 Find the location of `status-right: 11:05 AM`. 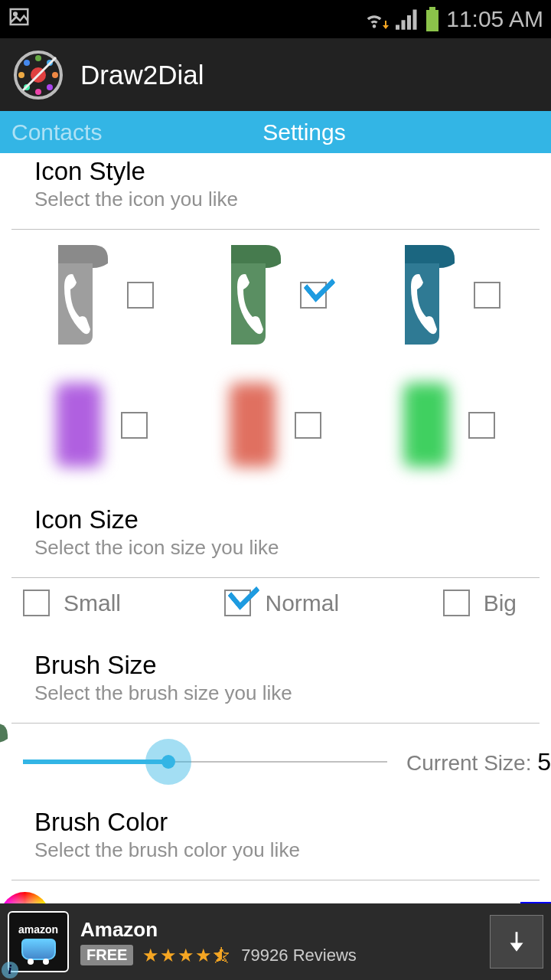

status-right: 11:05 AM is located at coordinates (453, 19).